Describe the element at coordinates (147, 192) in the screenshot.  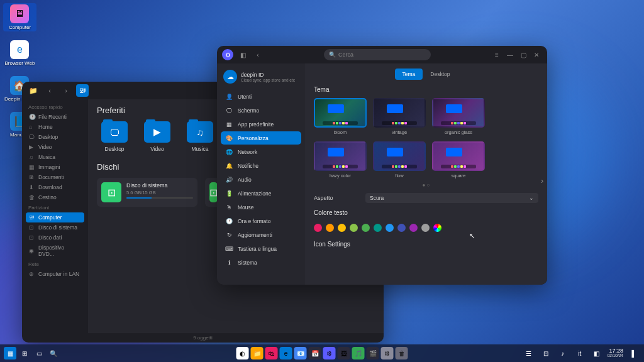
I see `fm-disk: ⊡Disco di sistema5.6 GB/15 GB` at that location.